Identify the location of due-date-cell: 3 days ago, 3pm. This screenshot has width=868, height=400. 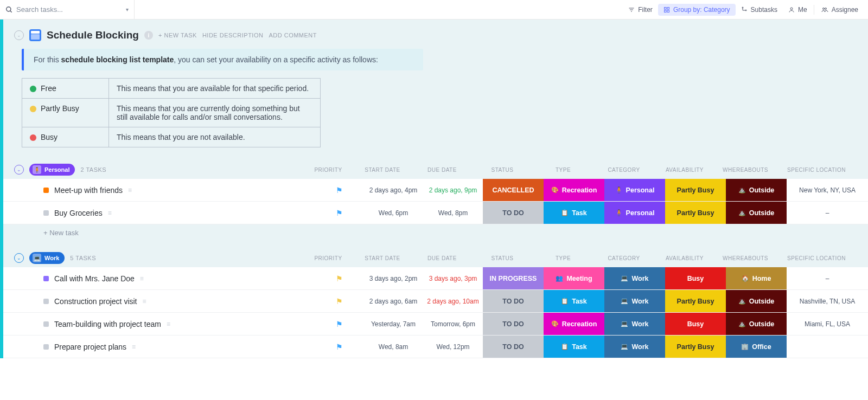
(453, 279).